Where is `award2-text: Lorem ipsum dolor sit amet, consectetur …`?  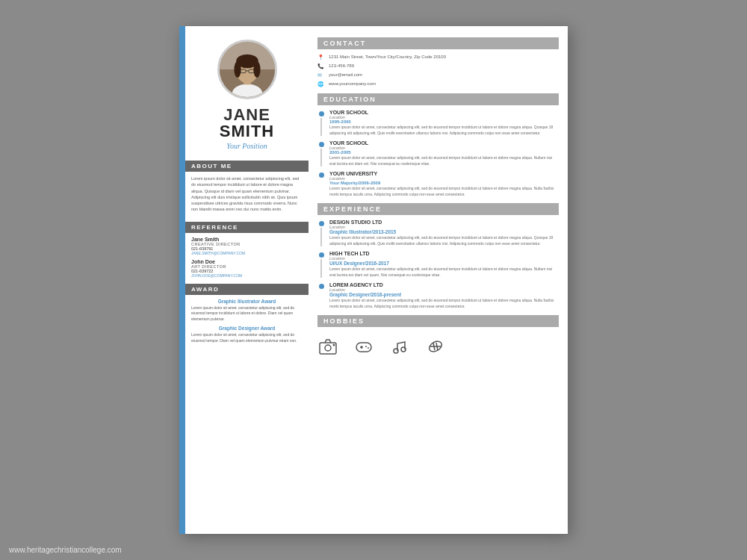 award2-text: Lorem ipsum dolor sit amet, consectetur … is located at coordinates (247, 337).